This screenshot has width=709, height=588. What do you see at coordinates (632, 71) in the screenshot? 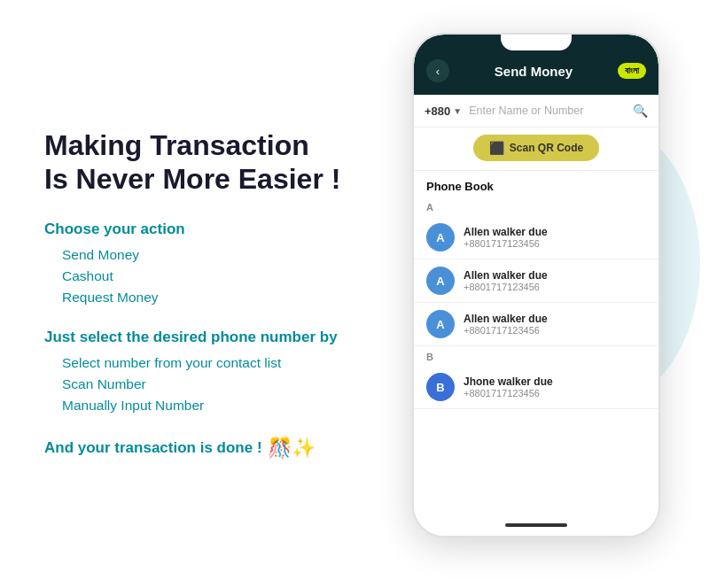
I see `language-badge: বাংলা` at bounding box center [632, 71].